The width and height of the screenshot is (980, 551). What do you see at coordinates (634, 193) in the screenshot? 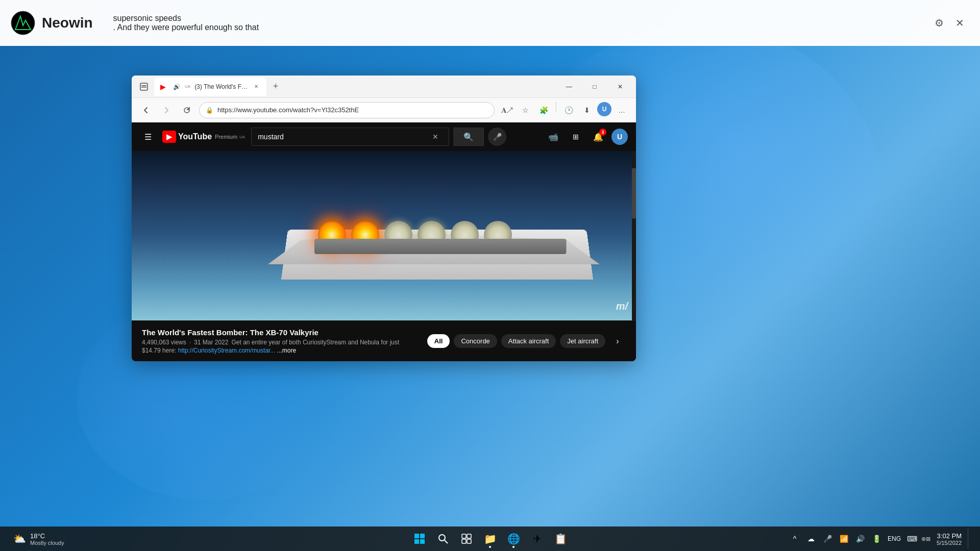
I see `video-scrollbar-thumb` at bounding box center [634, 193].